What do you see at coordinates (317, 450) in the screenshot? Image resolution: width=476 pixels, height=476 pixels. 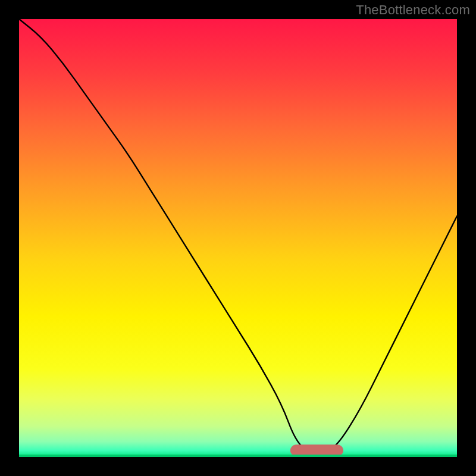 I see `optimal-range-marker` at bounding box center [317, 450].